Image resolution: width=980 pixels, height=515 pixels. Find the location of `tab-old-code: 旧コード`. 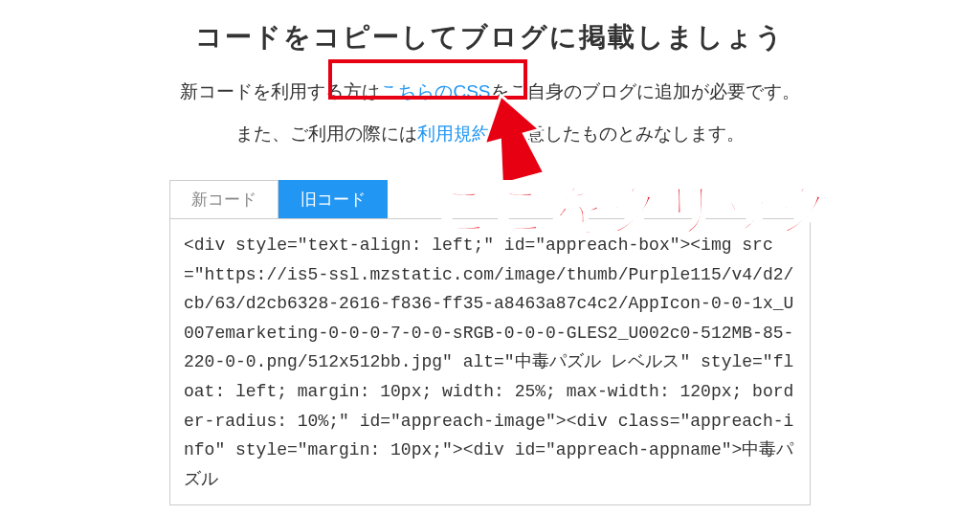

tab-old-code: 旧コード is located at coordinates (333, 199).